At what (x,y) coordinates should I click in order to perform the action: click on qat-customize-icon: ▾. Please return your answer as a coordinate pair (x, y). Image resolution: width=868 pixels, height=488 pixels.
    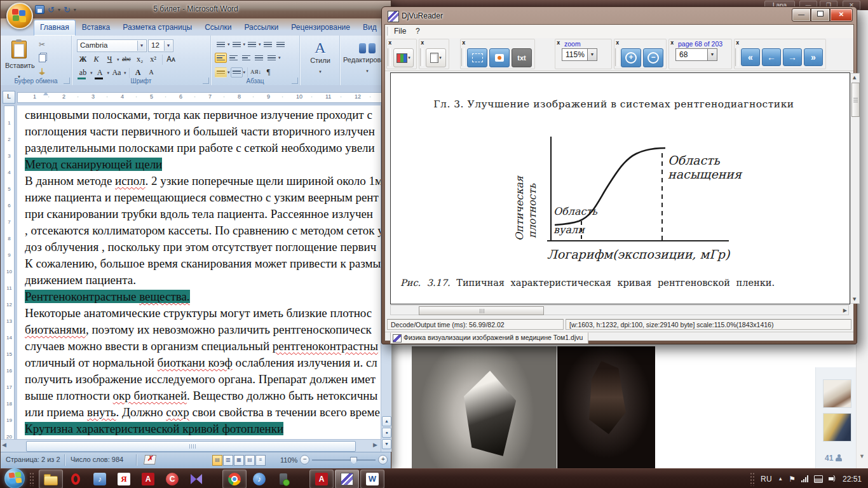
    Looking at the image, I should click on (75, 10).